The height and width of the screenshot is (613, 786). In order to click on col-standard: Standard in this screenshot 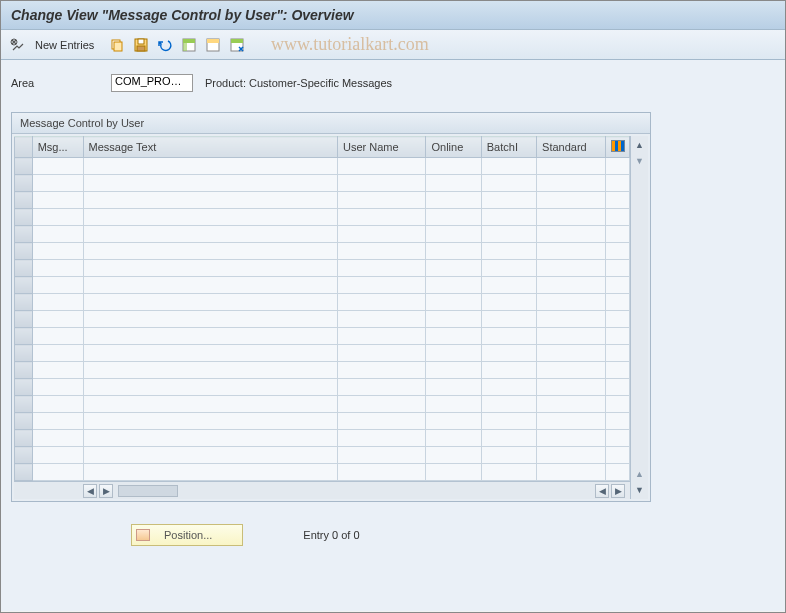, I will do `click(572, 148)`.